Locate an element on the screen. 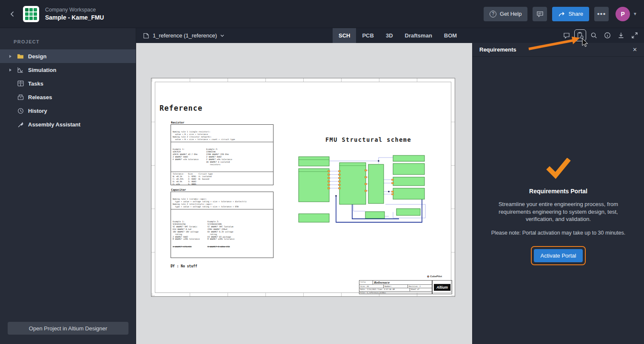 The height and width of the screenshot is (344, 644). fullscreen-button is located at coordinates (635, 35).